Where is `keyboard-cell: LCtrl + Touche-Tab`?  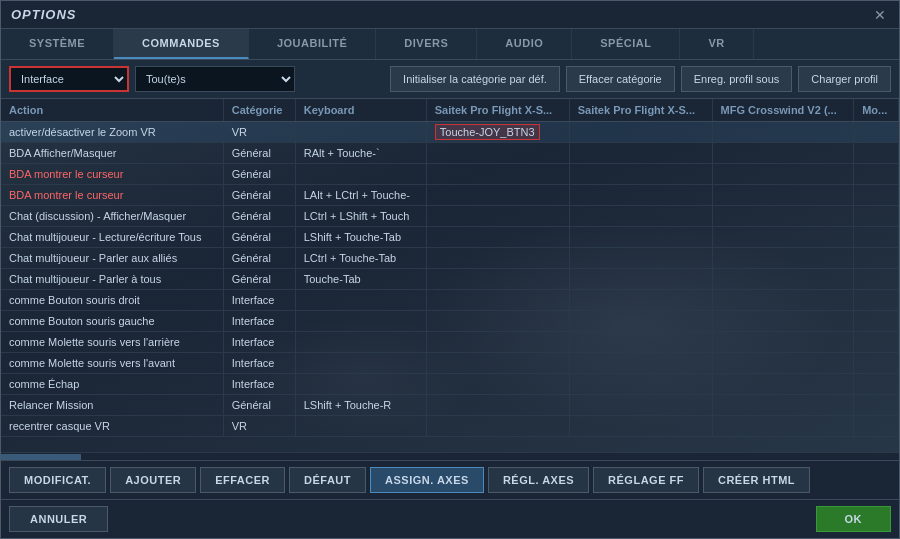
keyboard-cell: LCtrl + Touche-Tab is located at coordinates (360, 258).